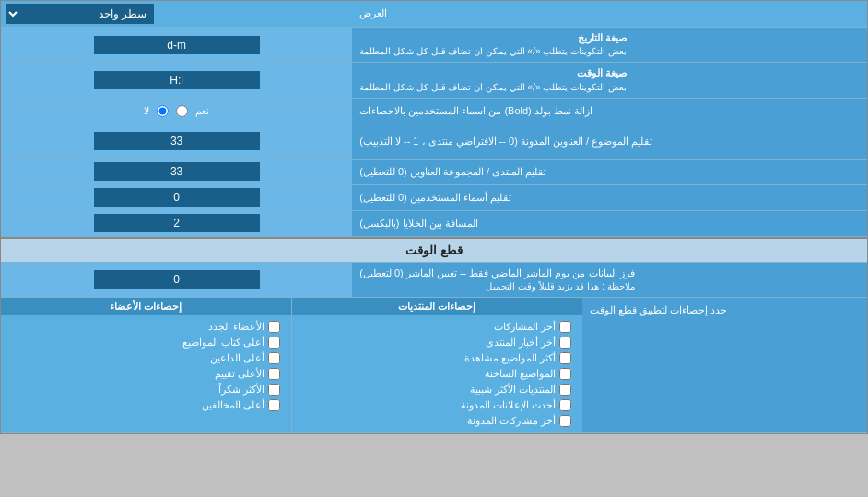 The width and height of the screenshot is (868, 497). Describe the element at coordinates (434, 198) in the screenshot. I see `users-trim-row: تقليم أسماء المستخدمين (0 للتعطيل)` at that location.